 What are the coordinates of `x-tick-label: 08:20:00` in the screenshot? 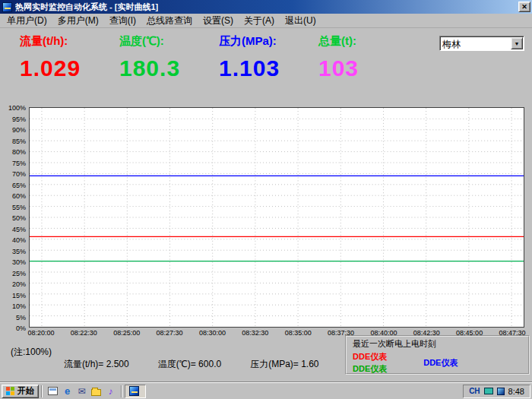 It's located at (41, 333).